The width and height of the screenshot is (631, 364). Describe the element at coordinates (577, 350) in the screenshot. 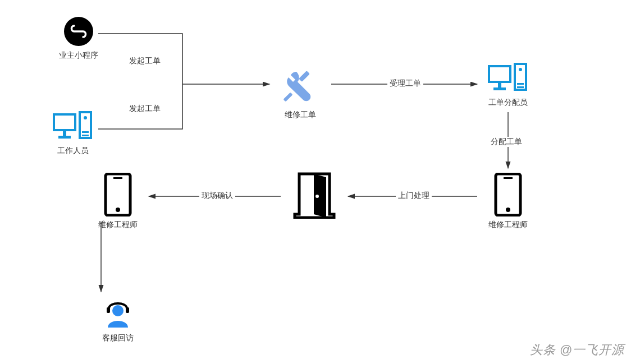

I see `watermark: 头条 @一飞开源` at that location.